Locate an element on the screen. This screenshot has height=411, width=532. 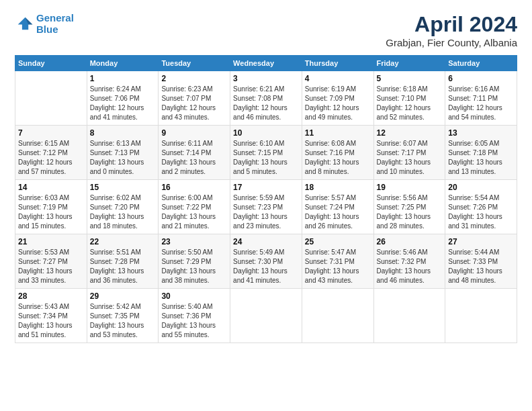
calendar-week-row: 28Sunrise: 5:43 AMSunset: 7:34 PMDayligh… is located at coordinates (266, 316).